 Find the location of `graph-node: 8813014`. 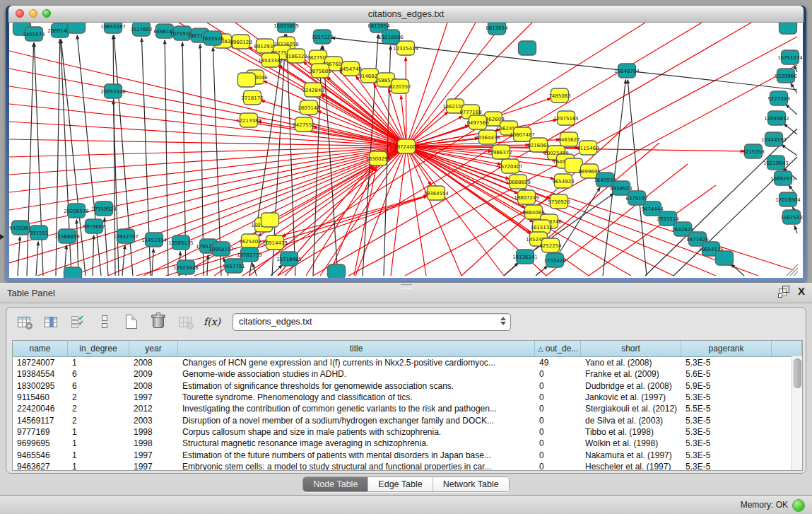

graph-node: 8813014 is located at coordinates (497, 28).